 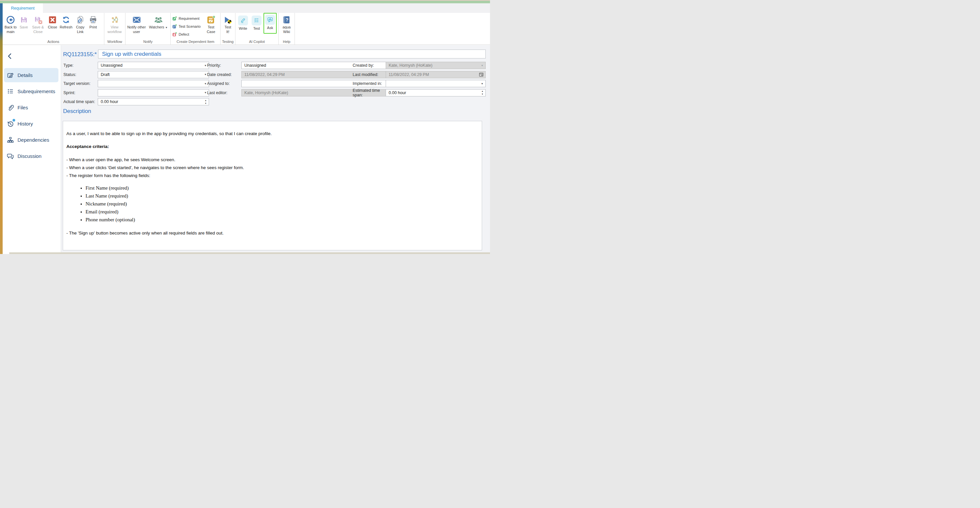 I want to click on aqua-wiki-label: aqua Wiki, so click(x=287, y=30).